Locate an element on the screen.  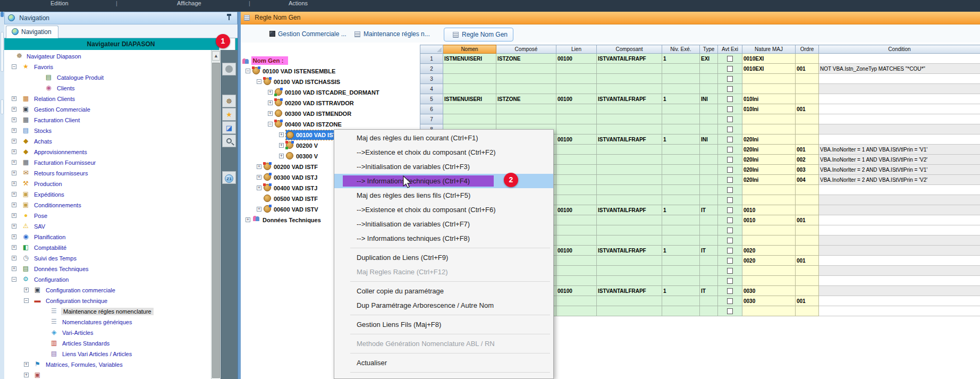
sidebar-item: +▤Stocks is located at coordinates (107, 131).